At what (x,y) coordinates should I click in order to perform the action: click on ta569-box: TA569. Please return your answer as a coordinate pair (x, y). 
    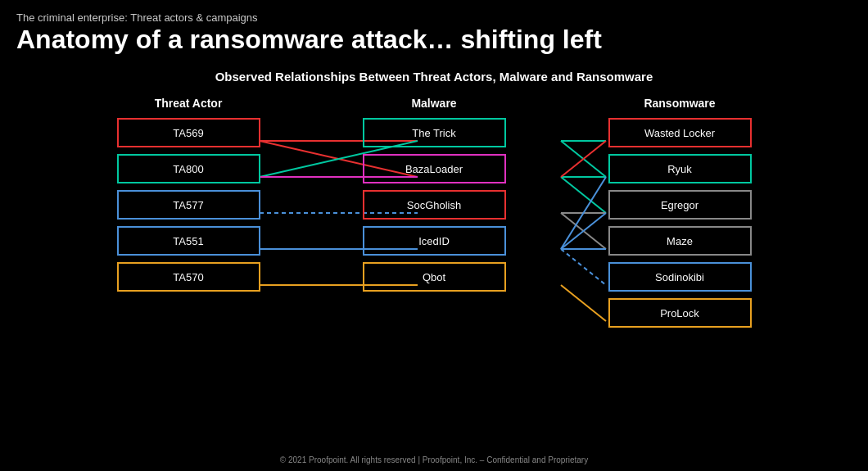
    Looking at the image, I should click on (188, 133).